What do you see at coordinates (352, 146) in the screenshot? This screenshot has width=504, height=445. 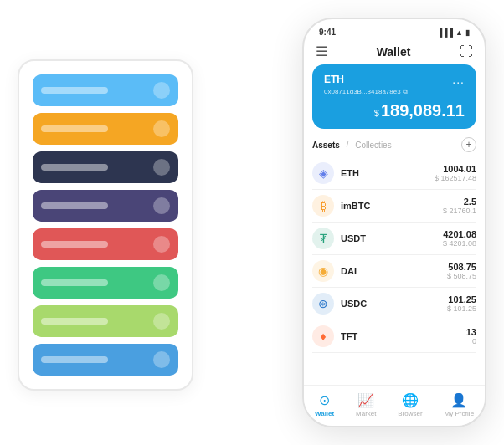 I see `assets-tabs: Assets / Collecties` at bounding box center [352, 146].